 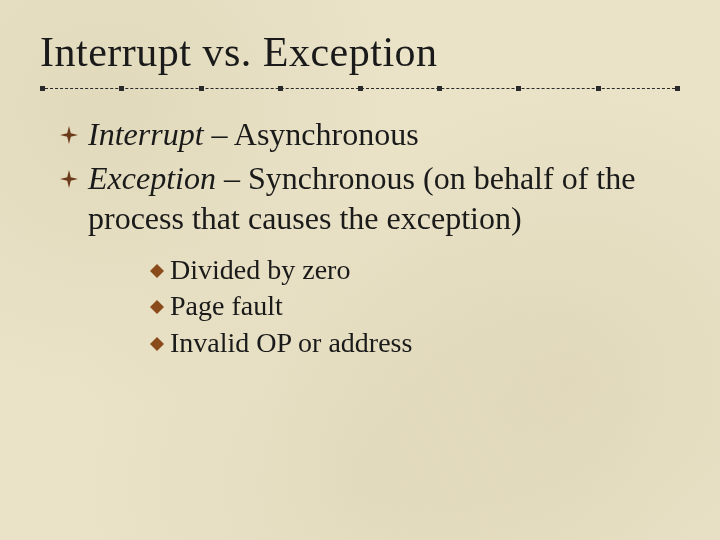 I want to click on sub-bullet-item: Page fault, so click(x=415, y=306).